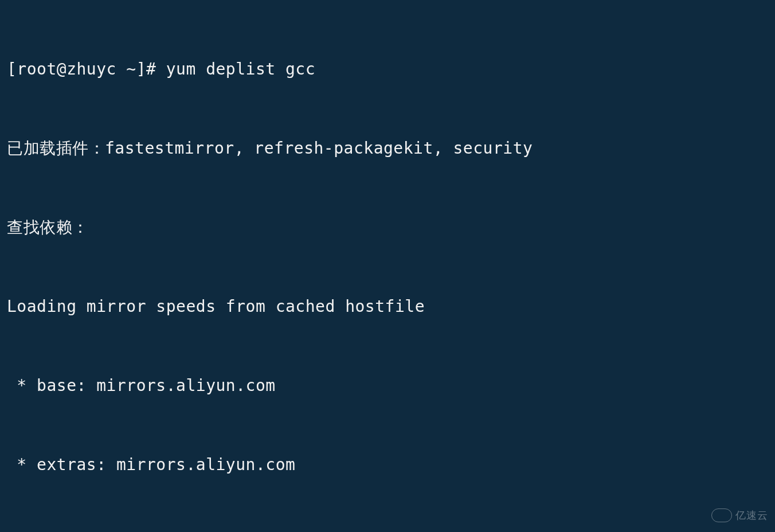  What do you see at coordinates (722, 515) in the screenshot?
I see `cloud-icon` at bounding box center [722, 515].